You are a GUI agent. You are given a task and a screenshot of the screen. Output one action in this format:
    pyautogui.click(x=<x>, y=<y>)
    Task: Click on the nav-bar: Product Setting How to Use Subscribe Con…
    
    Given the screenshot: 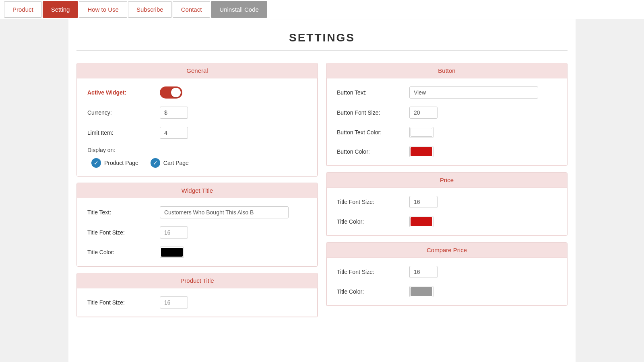 What is the action you would take?
    pyautogui.click(x=322, y=10)
    